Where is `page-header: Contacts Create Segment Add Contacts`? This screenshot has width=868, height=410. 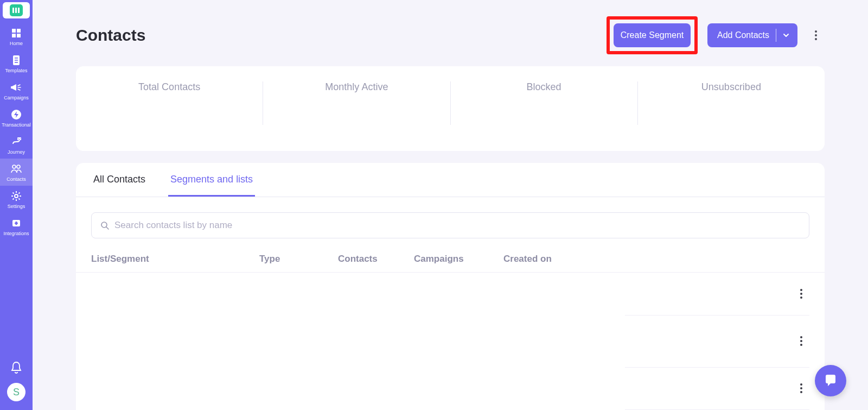 page-header: Contacts Create Segment Add Contacts is located at coordinates (450, 27).